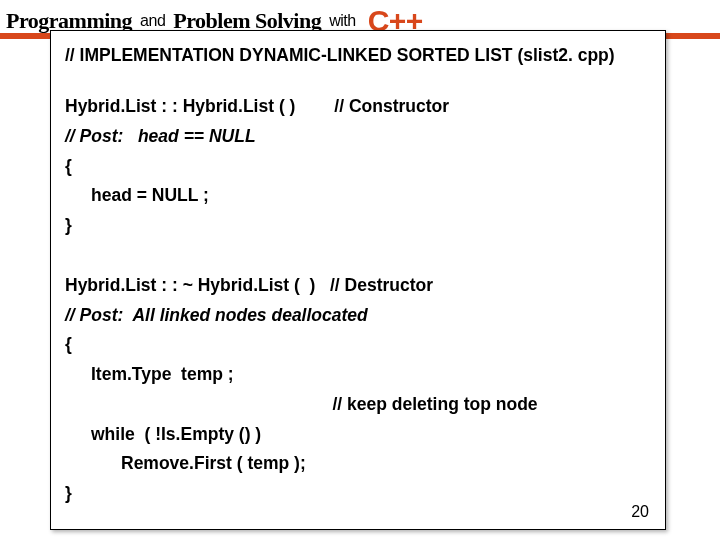  I want to click on title-and: and, so click(152, 21).